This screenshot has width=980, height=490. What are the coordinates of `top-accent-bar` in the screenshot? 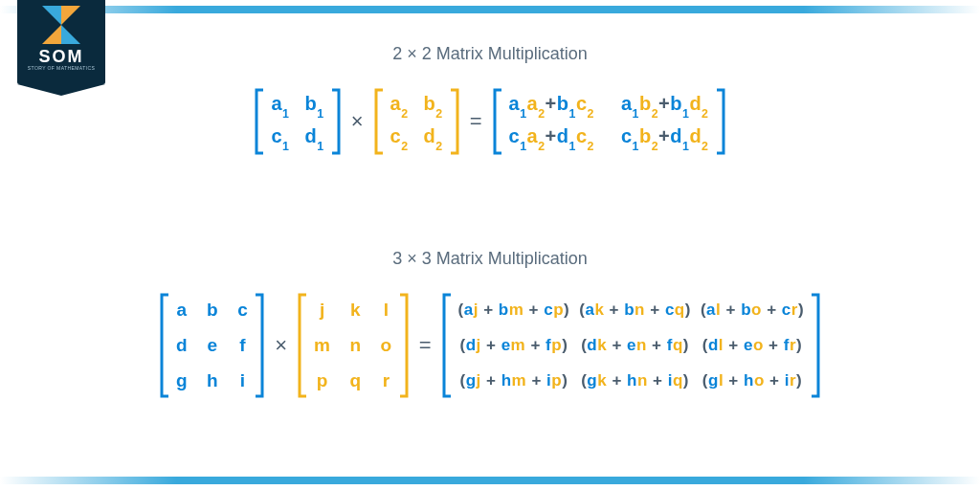 It's located at (490, 10).